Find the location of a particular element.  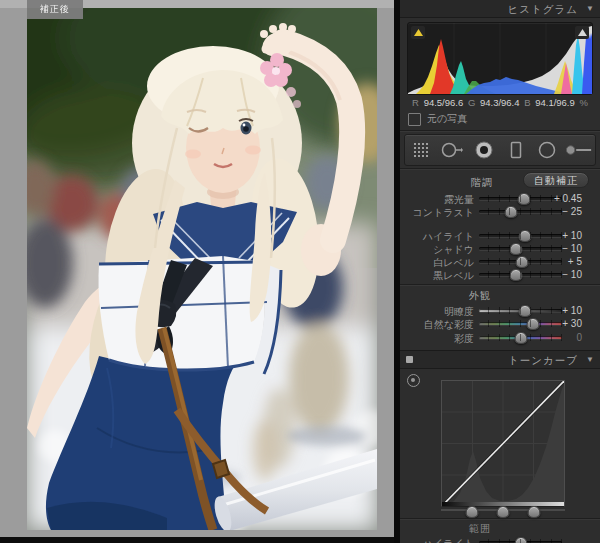

original-photo-checkbox is located at coordinates (414, 120).